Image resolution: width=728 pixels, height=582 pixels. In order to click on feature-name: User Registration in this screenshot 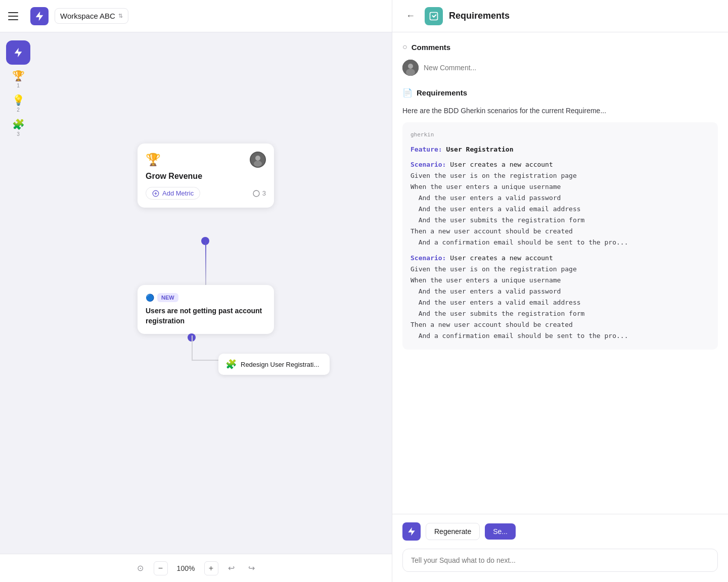, I will do `click(479, 150)`.